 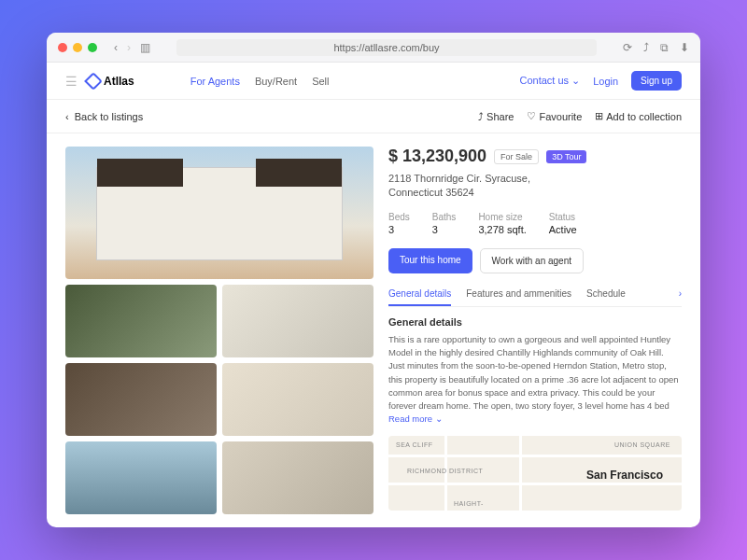 What do you see at coordinates (63, 48) in the screenshot?
I see `close-icon` at bounding box center [63, 48].